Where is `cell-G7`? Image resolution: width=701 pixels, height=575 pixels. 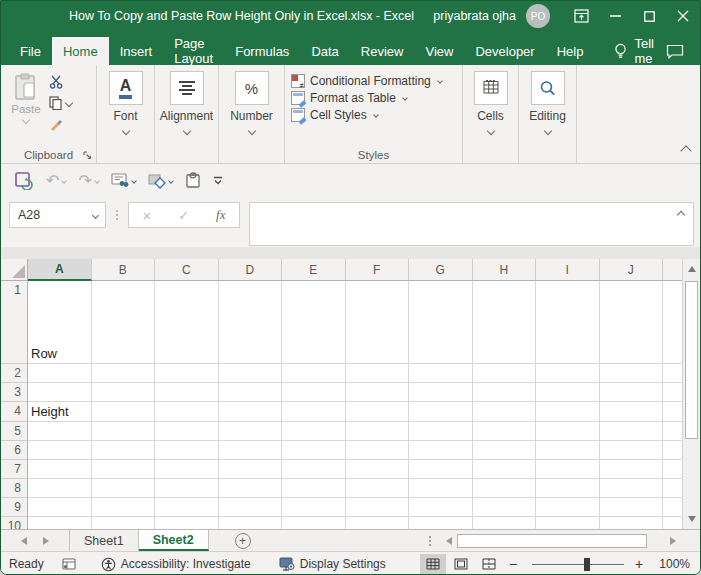 cell-G7 is located at coordinates (441, 470).